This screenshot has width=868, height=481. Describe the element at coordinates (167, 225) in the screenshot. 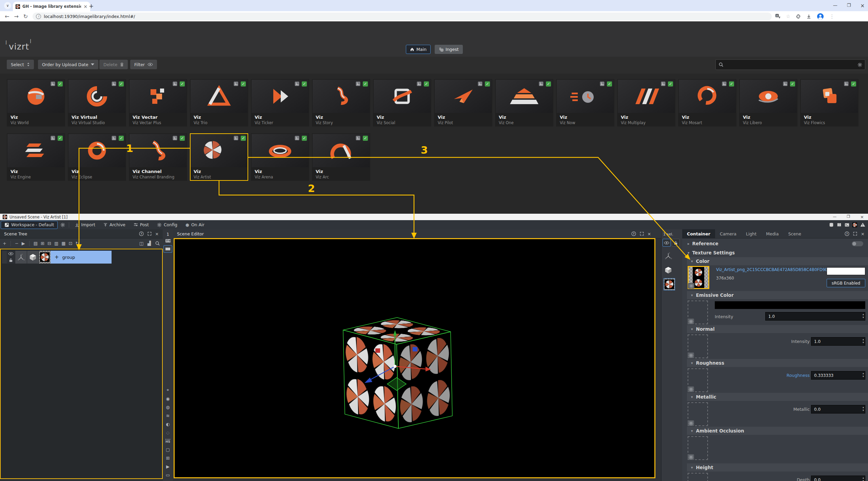

I see `config-menu-item: Config` at that location.